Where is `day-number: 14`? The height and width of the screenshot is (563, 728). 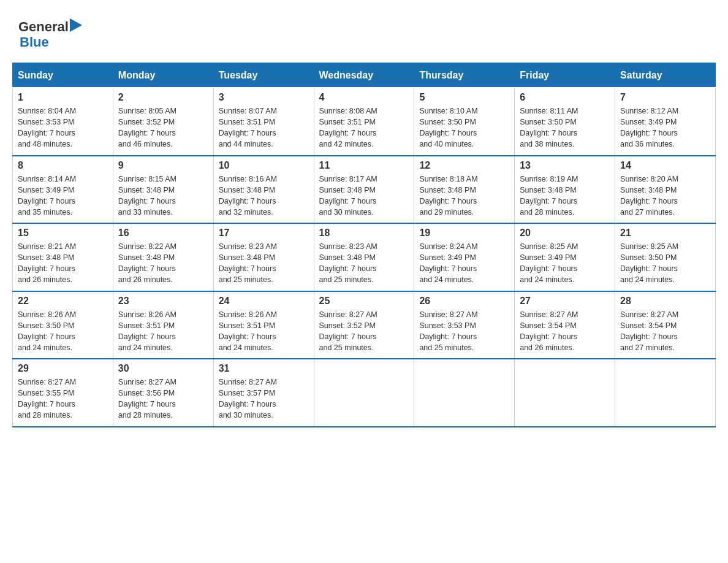 day-number: 14 is located at coordinates (665, 166).